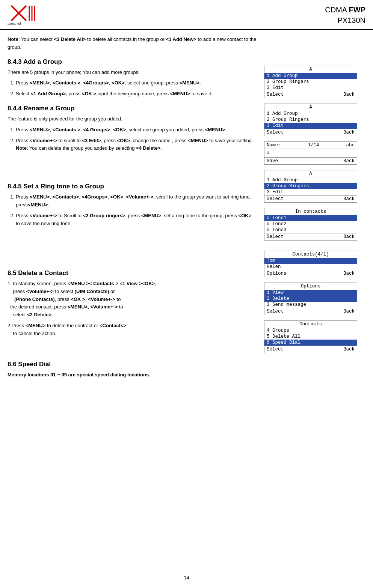 The height and width of the screenshot is (588, 373). What do you see at coordinates (132, 299) in the screenshot?
I see `section-85-step1: 1. In standby screen, press <MENU >< Con…` at bounding box center [132, 299].